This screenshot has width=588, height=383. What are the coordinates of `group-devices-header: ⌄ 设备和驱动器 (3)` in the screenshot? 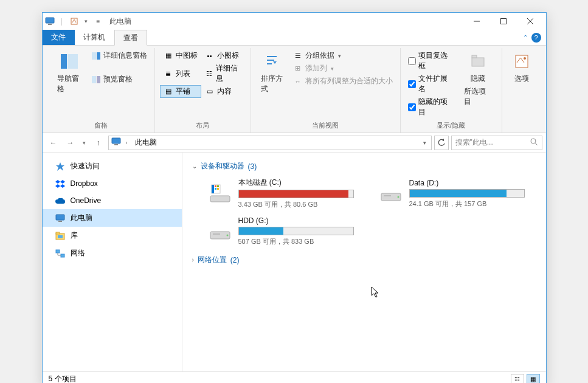 It's located at (364, 167).